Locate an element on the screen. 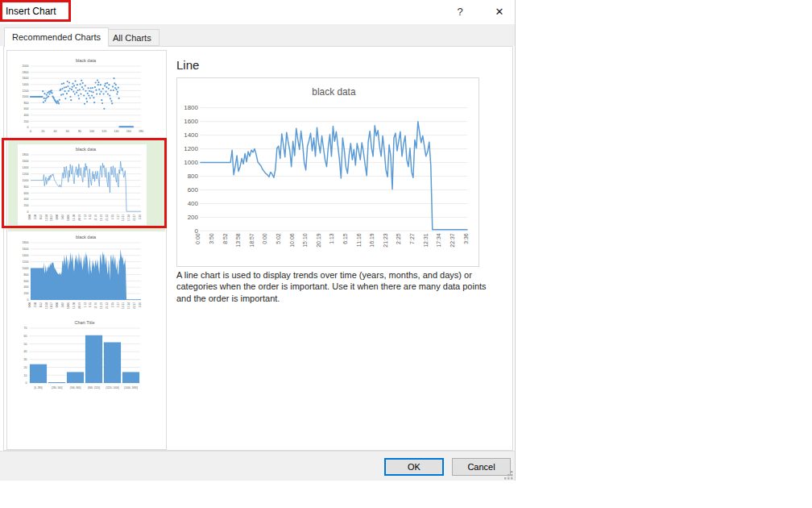 The height and width of the screenshot is (508, 812). svg-text: 20 is located at coordinates (43, 131).